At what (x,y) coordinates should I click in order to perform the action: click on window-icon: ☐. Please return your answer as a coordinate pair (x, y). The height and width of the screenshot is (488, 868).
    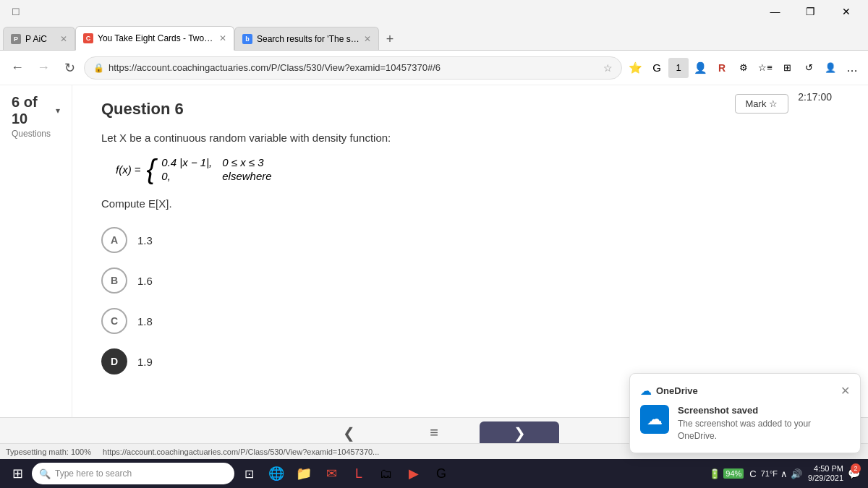
    Looking at the image, I should click on (16, 12).